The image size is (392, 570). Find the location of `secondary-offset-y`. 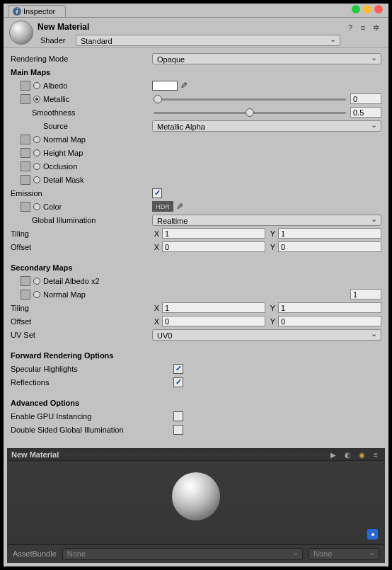

secondary-offset-y is located at coordinates (330, 321).